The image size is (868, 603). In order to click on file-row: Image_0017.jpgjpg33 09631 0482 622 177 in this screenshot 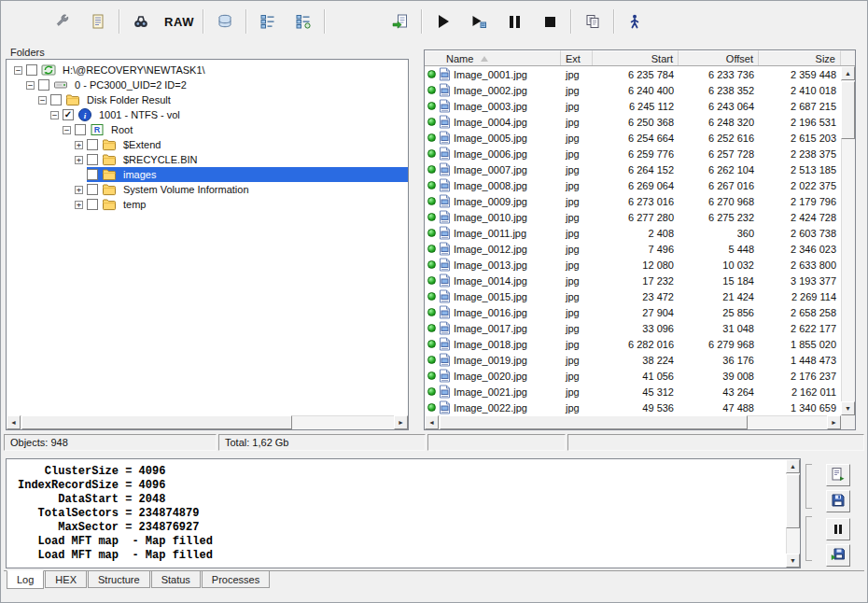, I will do `click(633, 329)`.